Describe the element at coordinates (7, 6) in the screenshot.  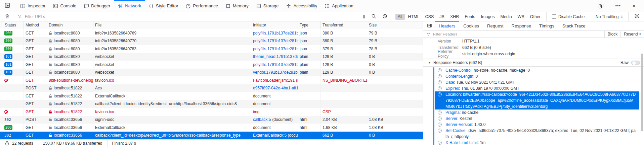
I see `pick-element-button` at that location.